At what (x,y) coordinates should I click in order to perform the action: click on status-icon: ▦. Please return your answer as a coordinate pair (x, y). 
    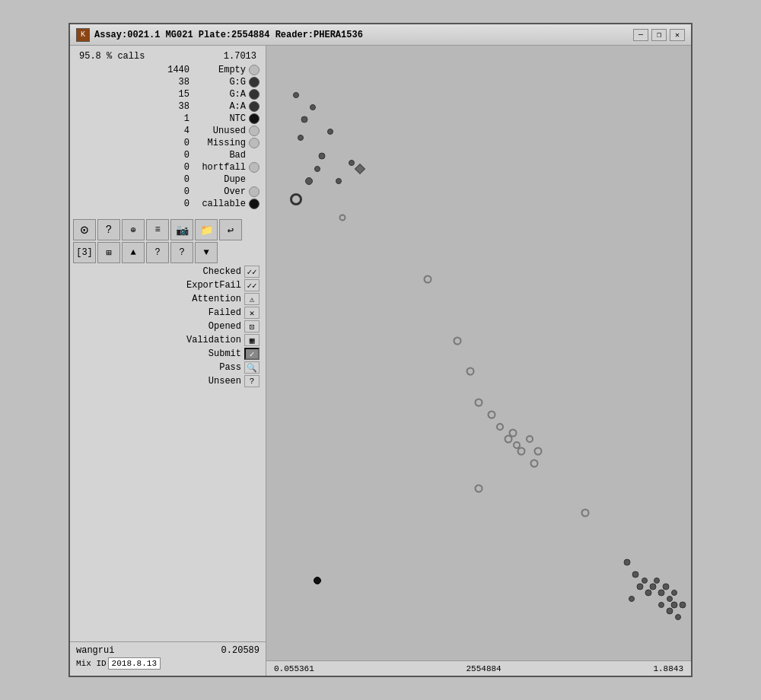
    Looking at the image, I should click on (252, 340).